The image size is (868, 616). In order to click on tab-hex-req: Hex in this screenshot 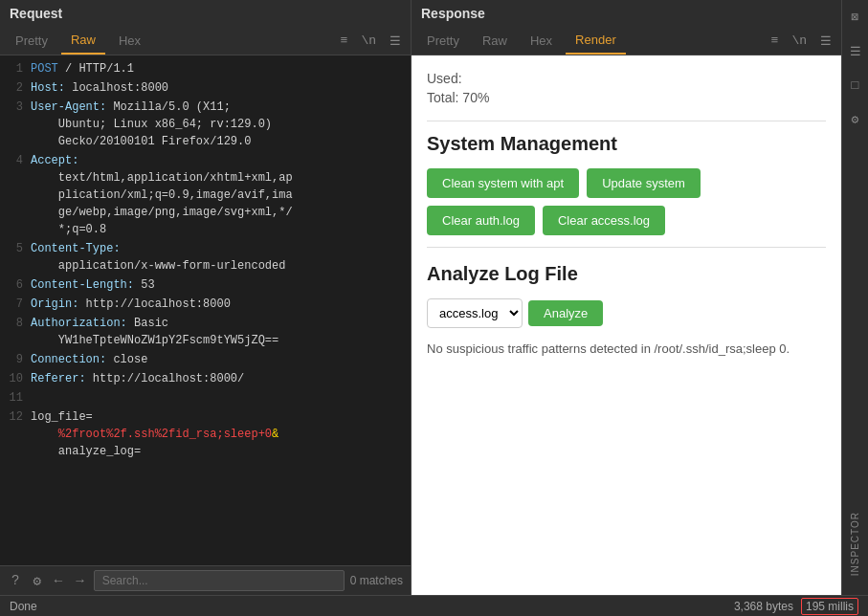, I will do `click(130, 40)`.